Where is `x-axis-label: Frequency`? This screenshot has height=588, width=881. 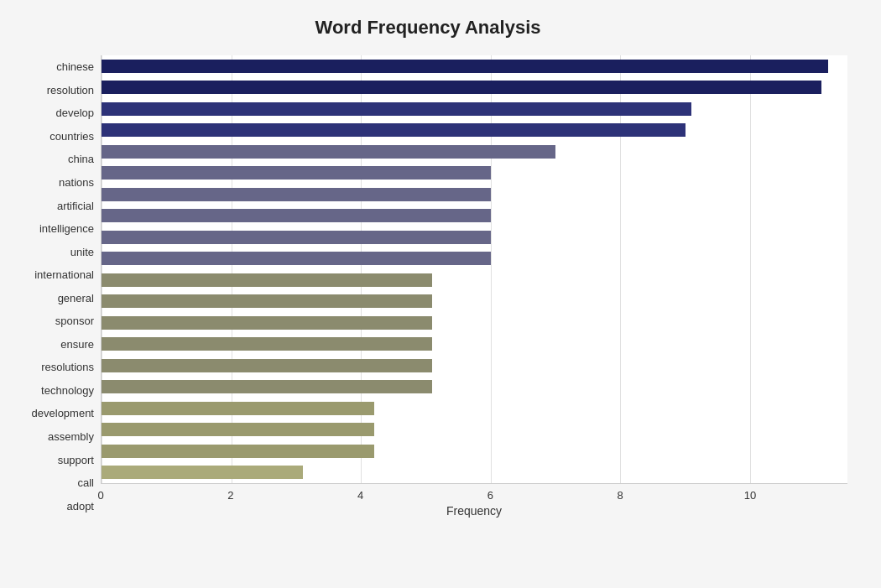 x-axis-label: Frequency is located at coordinates (474, 511).